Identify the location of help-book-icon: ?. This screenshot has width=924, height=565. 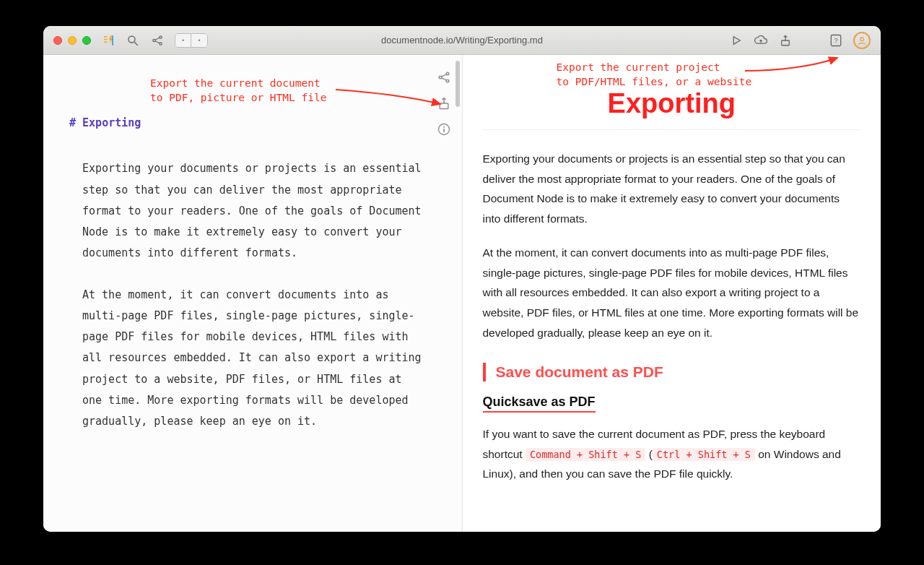
(836, 40).